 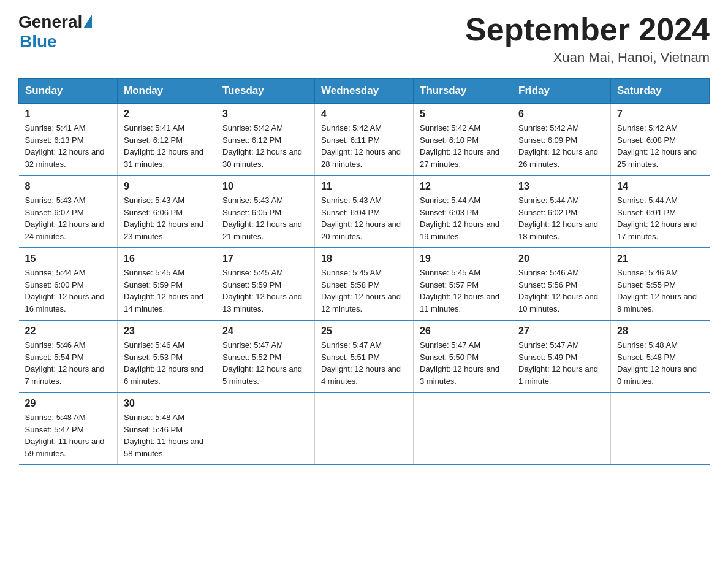 I want to click on day-info: Sunrise: 5:45 AMSunset: 5:58 PMDaylight:…, so click(x=364, y=291).